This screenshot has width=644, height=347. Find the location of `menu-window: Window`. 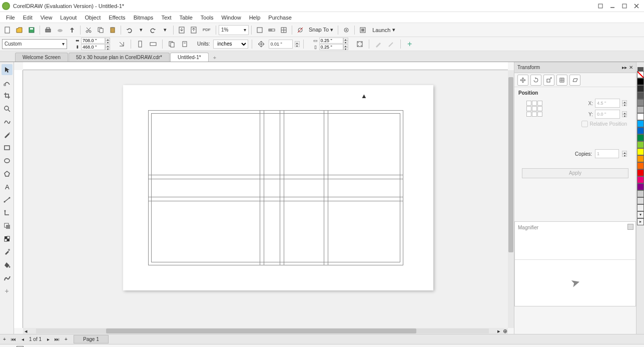

menu-window: Window is located at coordinates (231, 17).